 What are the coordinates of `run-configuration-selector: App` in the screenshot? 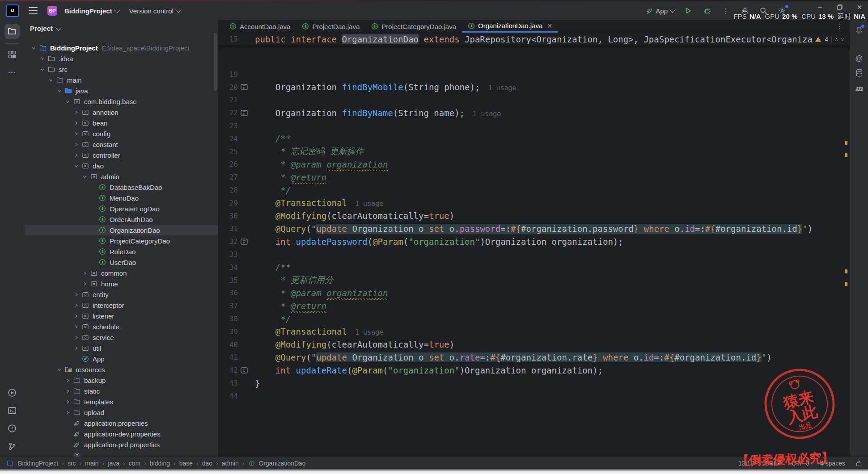 It's located at (660, 11).